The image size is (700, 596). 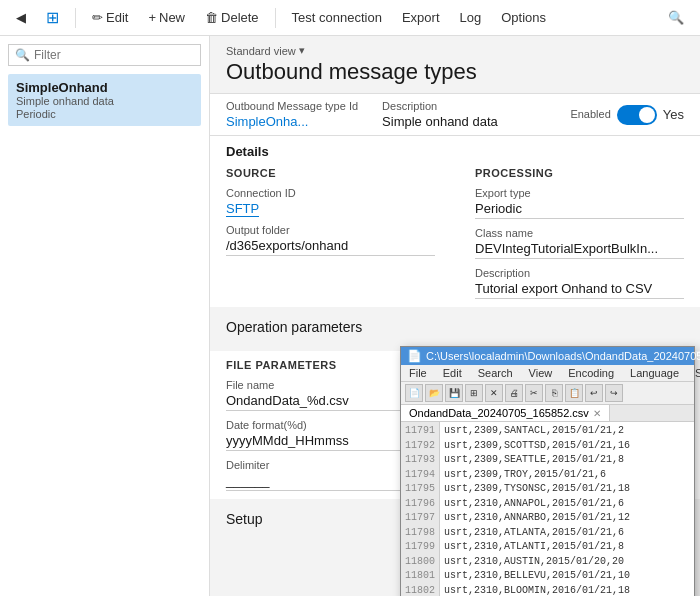 I want to click on edit-icon: ✏, so click(x=98, y=18).